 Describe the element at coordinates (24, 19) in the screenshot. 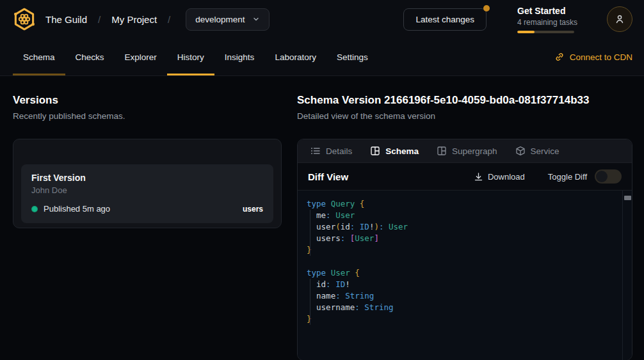

I see `hive-logo-icon` at that location.